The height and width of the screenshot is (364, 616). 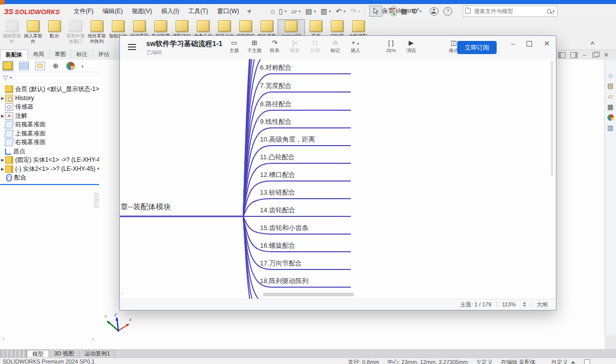 I want to click on search-input, so click(x=510, y=11).